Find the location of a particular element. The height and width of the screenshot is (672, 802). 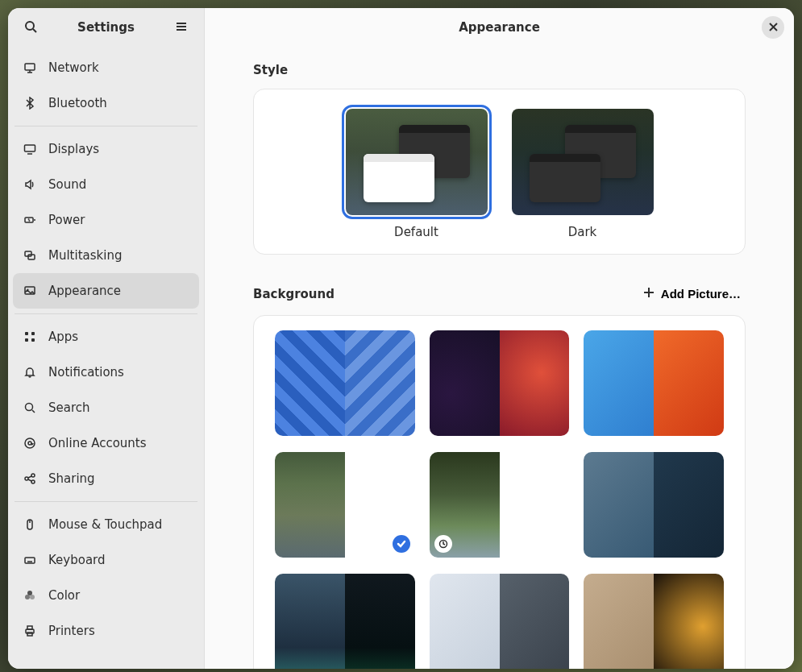

close-icon is located at coordinates (774, 27).